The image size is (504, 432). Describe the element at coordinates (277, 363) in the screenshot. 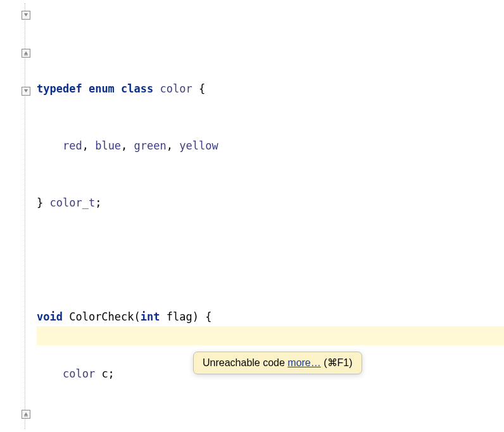

I see `inspection-tooltip: Unreachable code more… (⌘F1)` at that location.